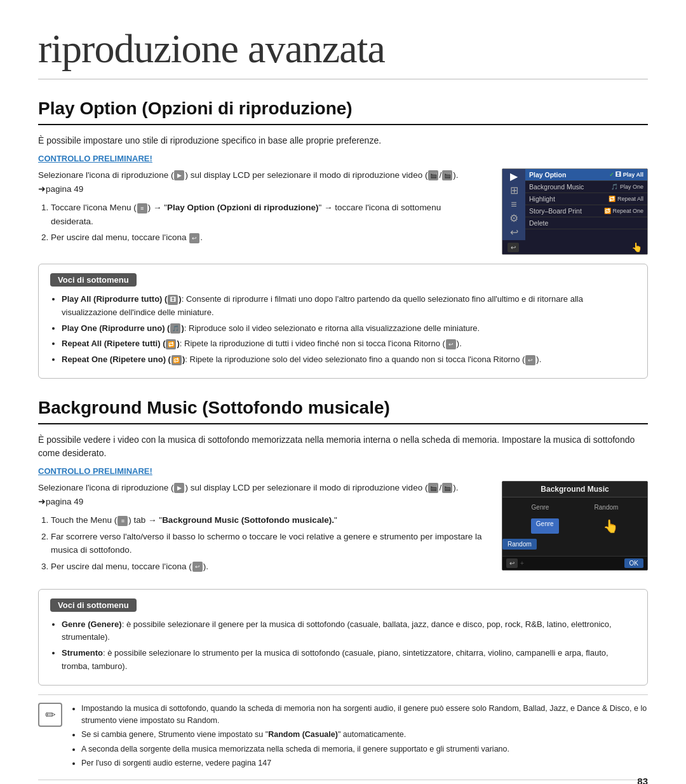  Describe the element at coordinates (349, 660) in the screenshot. I see `section2-voci-item-2: Strumento: è possibile selezionare lo st…` at that location.